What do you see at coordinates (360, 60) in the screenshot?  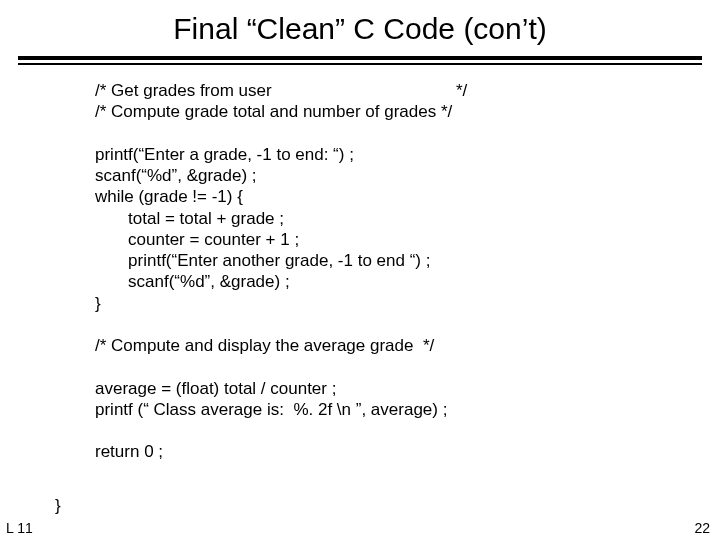 I see `title-rule` at bounding box center [360, 60].